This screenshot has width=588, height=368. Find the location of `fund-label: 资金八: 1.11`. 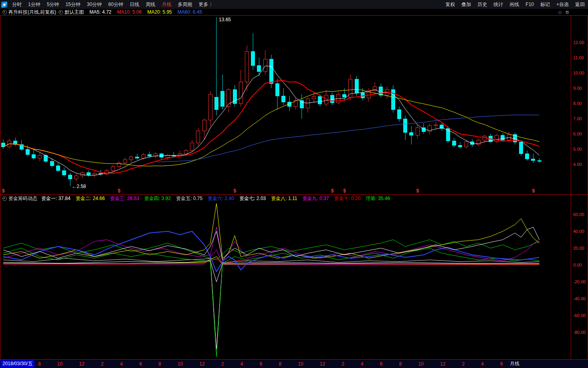

fund-label: 资金八: 1.11 is located at coordinates (284, 199).